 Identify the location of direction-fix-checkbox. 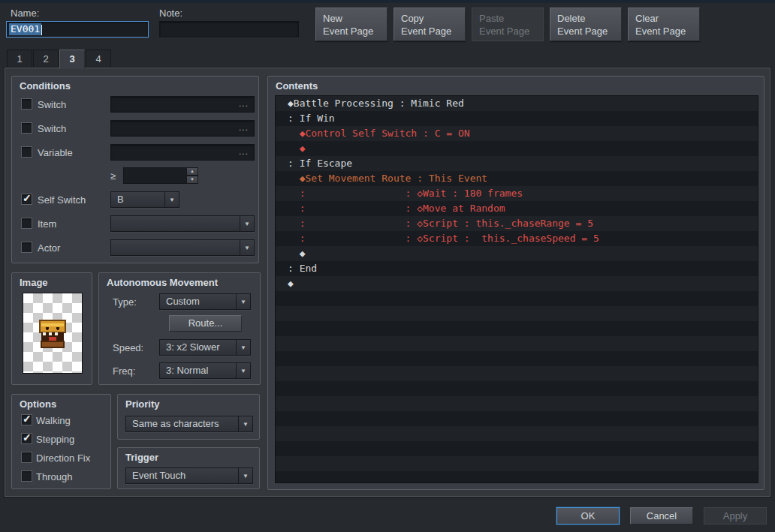
(27, 458).